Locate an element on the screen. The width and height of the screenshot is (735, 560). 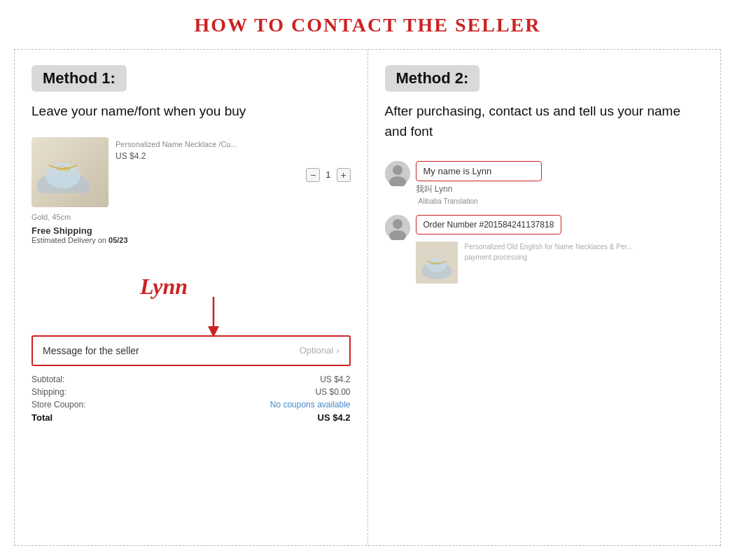
product-name: Personalized Name Necklace /Cu... is located at coordinates (233, 144).